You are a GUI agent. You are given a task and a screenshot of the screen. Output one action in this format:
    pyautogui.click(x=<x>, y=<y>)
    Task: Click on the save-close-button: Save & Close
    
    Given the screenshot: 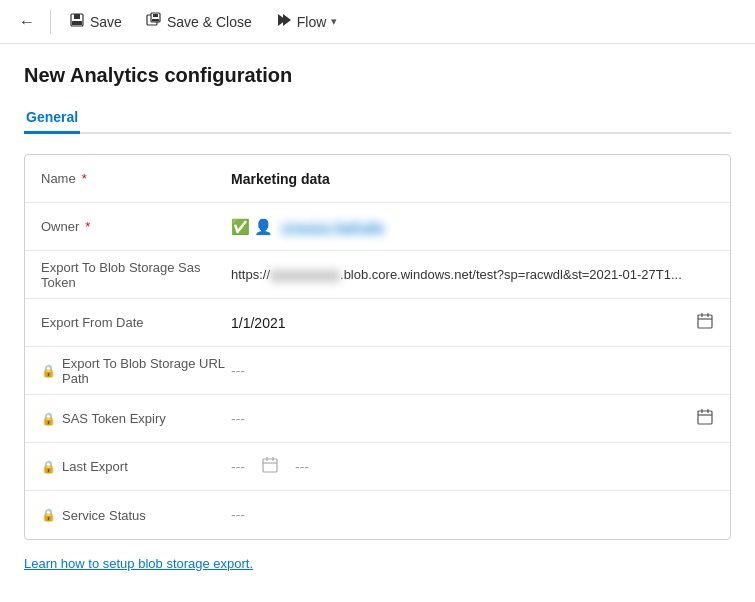 What is the action you would take?
    pyautogui.click(x=199, y=22)
    